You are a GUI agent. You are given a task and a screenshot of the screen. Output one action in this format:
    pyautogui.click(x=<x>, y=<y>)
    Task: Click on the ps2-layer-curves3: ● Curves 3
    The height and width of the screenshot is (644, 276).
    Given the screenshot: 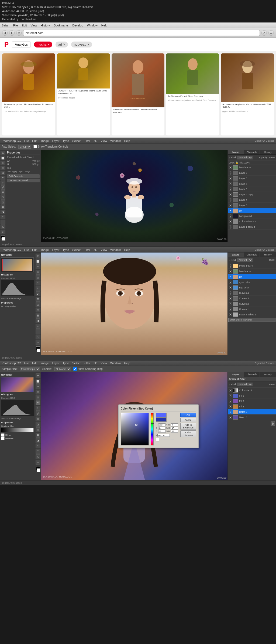 What is the action you would take?
    pyautogui.click(x=252, y=298)
    